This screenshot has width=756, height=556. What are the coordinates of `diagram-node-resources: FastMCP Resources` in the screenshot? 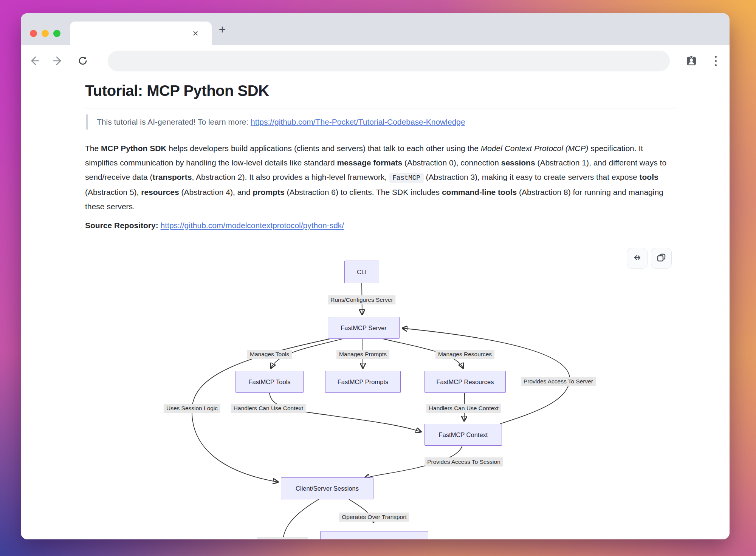 It's located at (465, 382).